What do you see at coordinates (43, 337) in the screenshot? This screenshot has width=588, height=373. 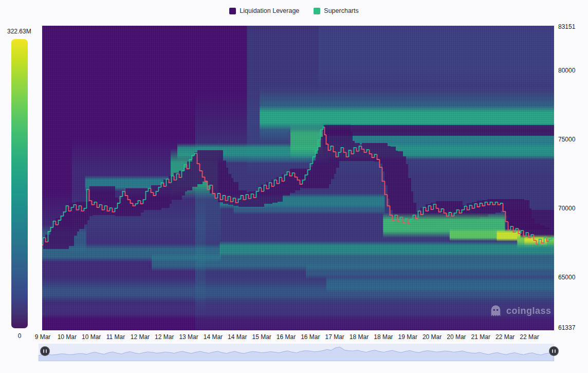 I see `x-axis-label: 9 Mar` at bounding box center [43, 337].